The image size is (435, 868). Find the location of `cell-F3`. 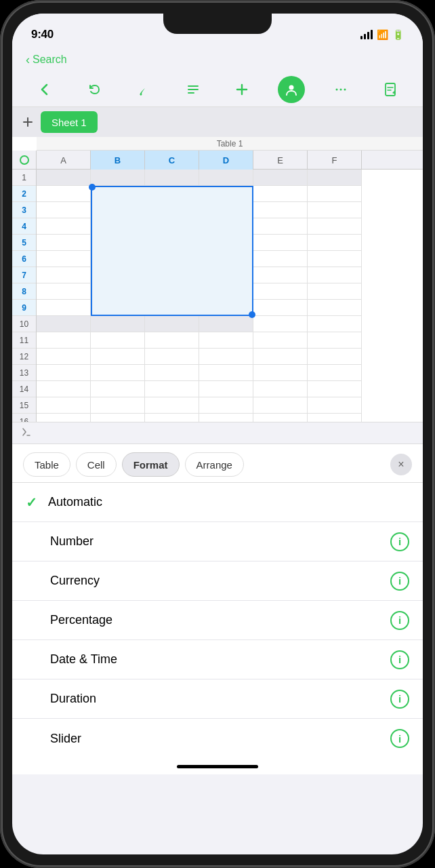

cell-F3 is located at coordinates (335, 210).